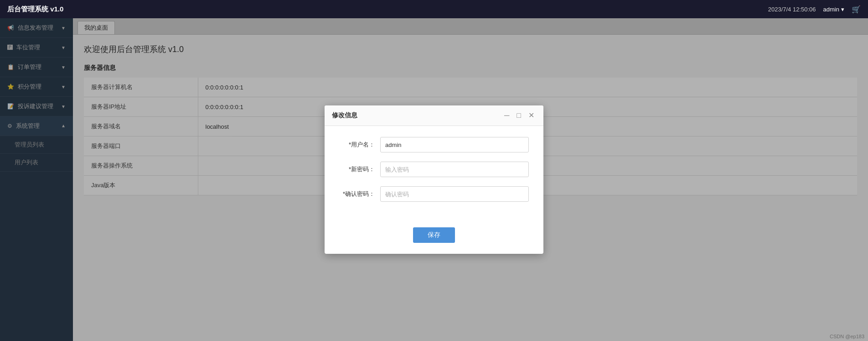  I want to click on cart-icon: 🛒, so click(856, 9).